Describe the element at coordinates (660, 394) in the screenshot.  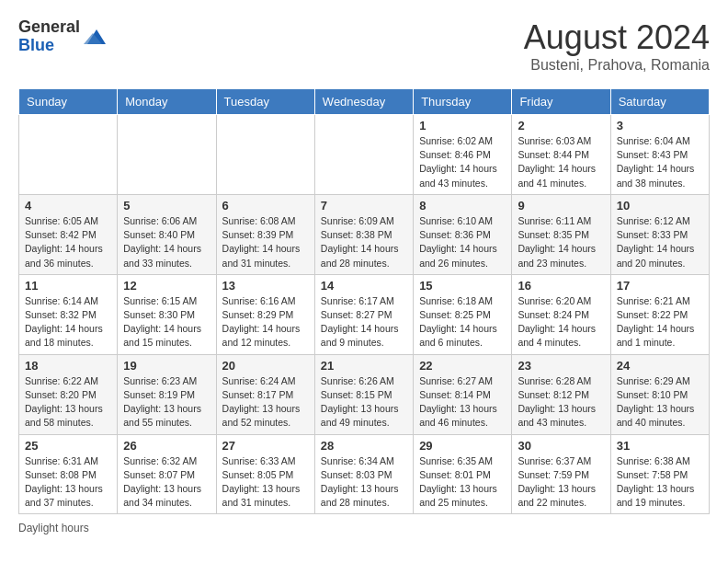
I see `calendar-cell: 24Sunrise: 6:29 AMSunset: 8:10 PMDayligh…` at that location.